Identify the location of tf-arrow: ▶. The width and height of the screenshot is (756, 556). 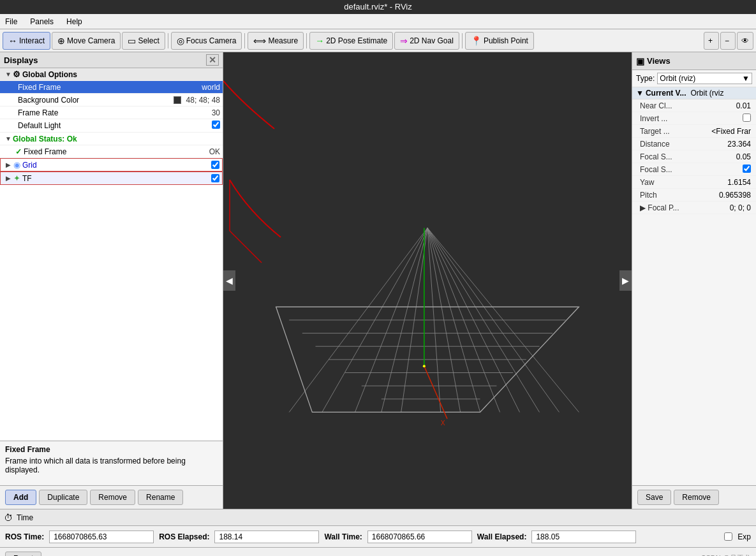
(10, 179).